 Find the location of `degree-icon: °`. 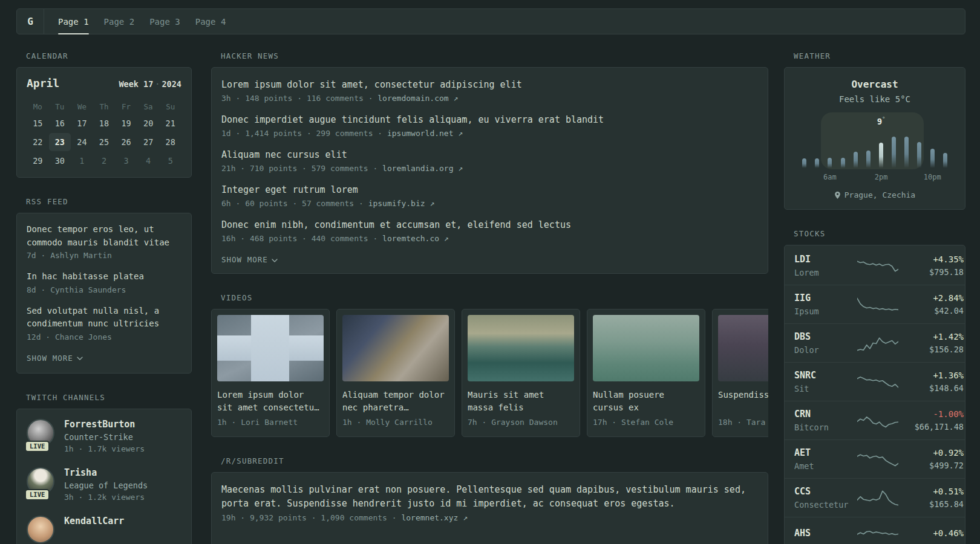

degree-icon: ° is located at coordinates (883, 119).